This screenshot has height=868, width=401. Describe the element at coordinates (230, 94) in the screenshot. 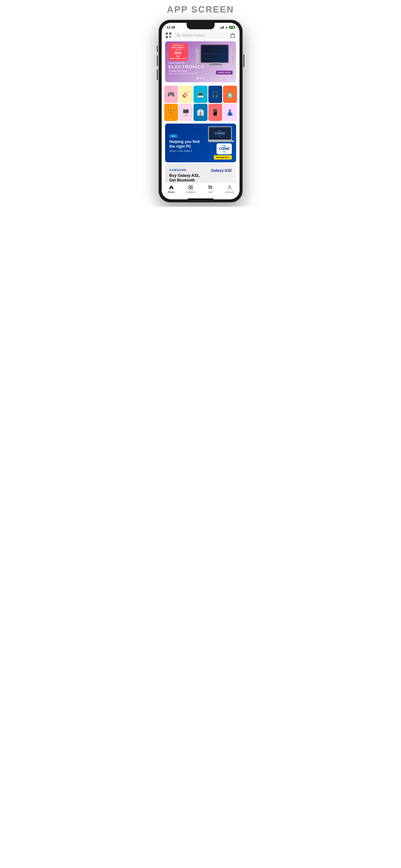

I see `personal-care-emoji: 🧴` at that location.